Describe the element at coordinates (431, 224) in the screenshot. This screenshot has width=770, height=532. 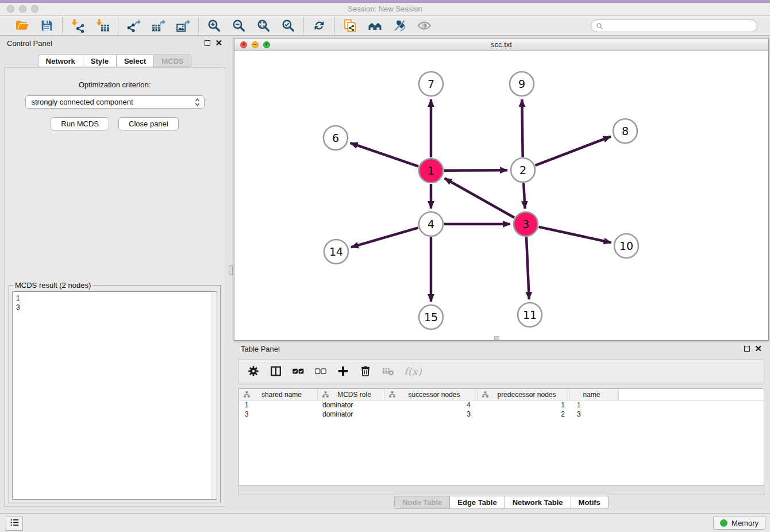
I see `graph-node-4: 4` at that location.